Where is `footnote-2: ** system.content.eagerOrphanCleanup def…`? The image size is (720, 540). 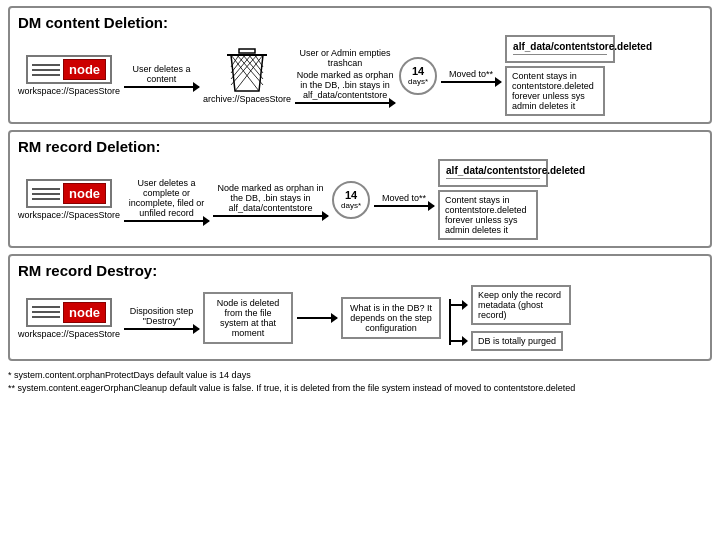 footnote-2: ** system.content.eagerOrphanCleanup def… is located at coordinates (360, 388).